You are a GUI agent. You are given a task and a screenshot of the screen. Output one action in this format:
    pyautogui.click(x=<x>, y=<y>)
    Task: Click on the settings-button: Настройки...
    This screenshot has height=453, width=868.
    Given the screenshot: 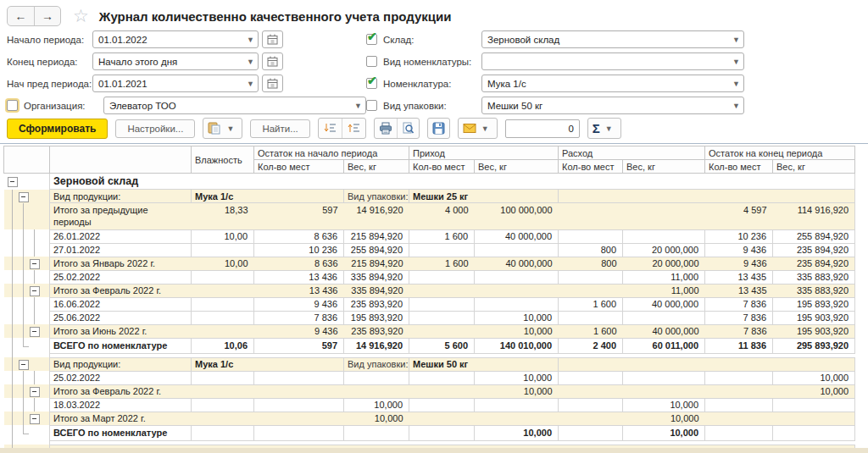 What is the action you would take?
    pyautogui.click(x=155, y=129)
    